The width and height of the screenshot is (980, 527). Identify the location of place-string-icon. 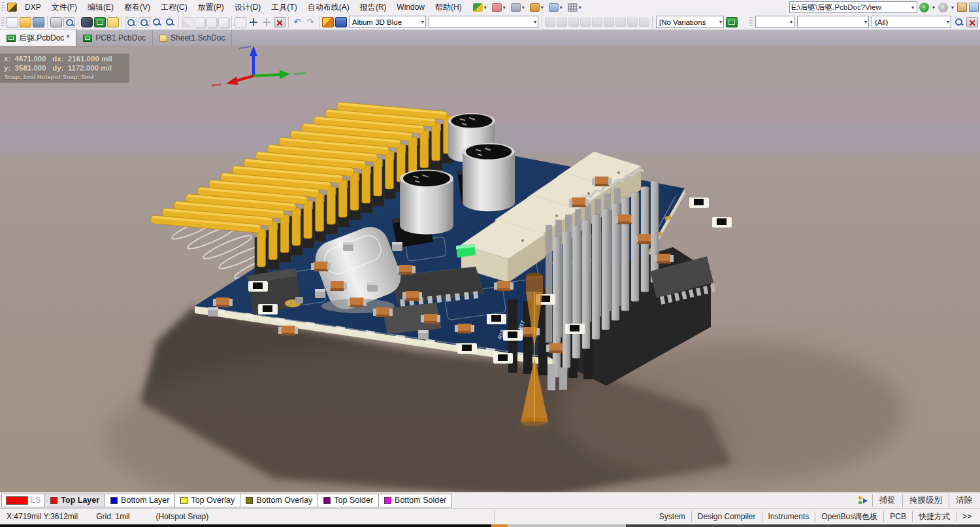
(632, 22).